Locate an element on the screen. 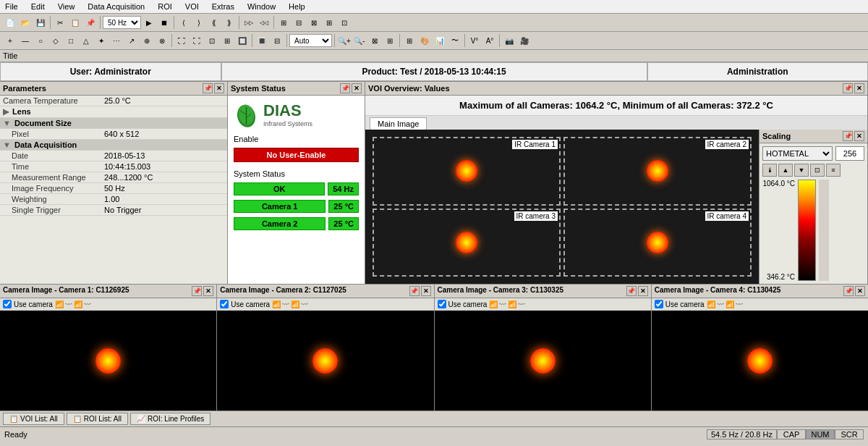 The height and width of the screenshot is (446, 868). tb-cut: ✂ is located at coordinates (60, 22).